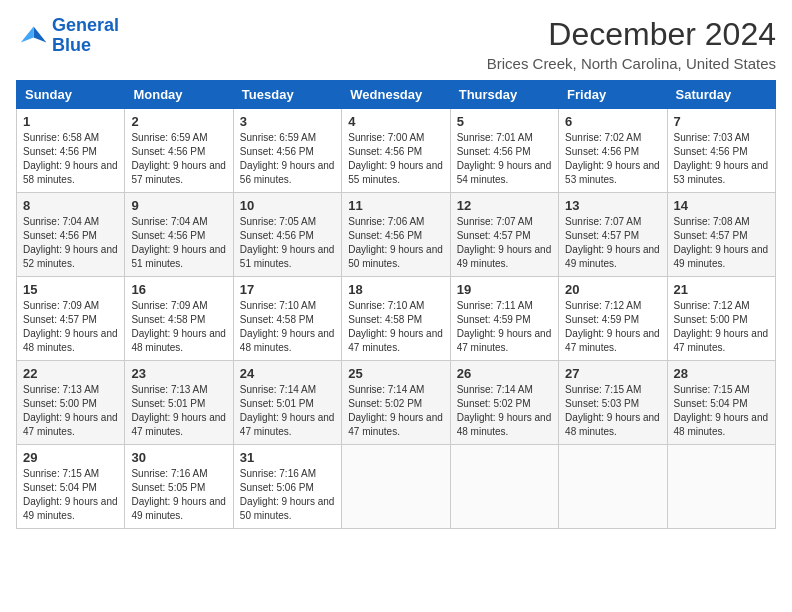 The image size is (792, 612). What do you see at coordinates (632, 44) in the screenshot?
I see `title-area: December 2024 Brices Creek, North Caroli…` at bounding box center [632, 44].